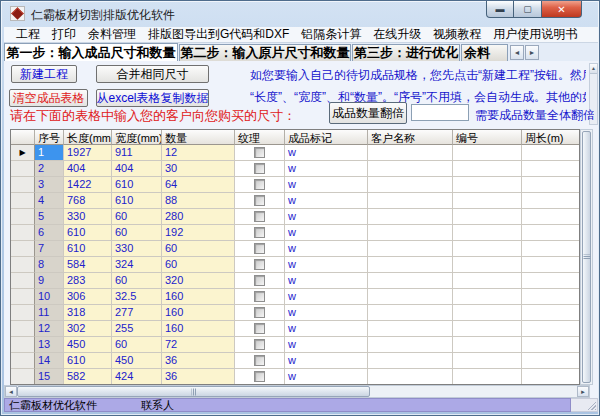  I want to click on header-quantity: 数量, so click(198, 138).